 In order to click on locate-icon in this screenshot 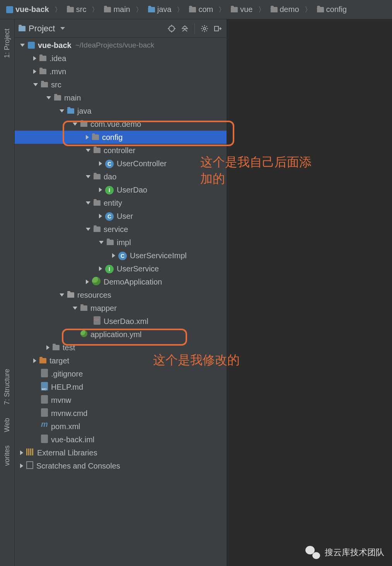, I will do `click(172, 29)`.